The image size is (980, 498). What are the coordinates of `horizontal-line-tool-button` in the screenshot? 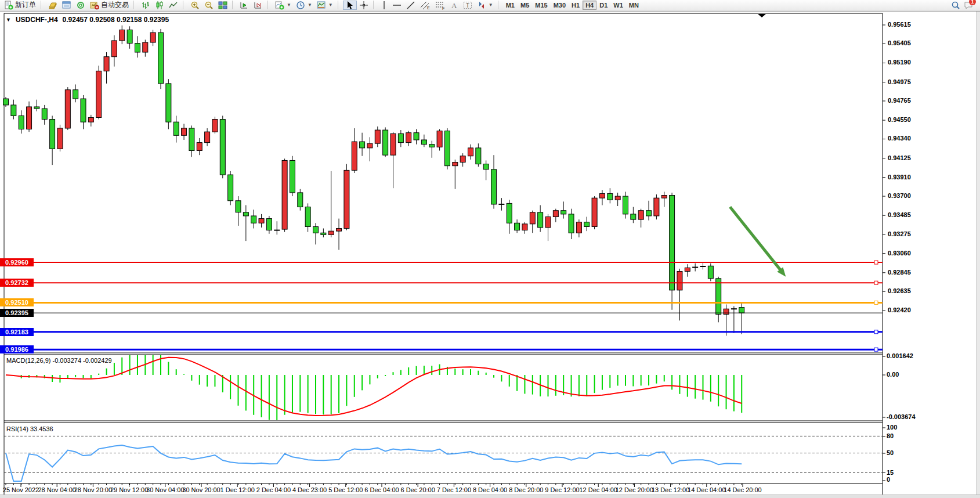 It's located at (397, 5).